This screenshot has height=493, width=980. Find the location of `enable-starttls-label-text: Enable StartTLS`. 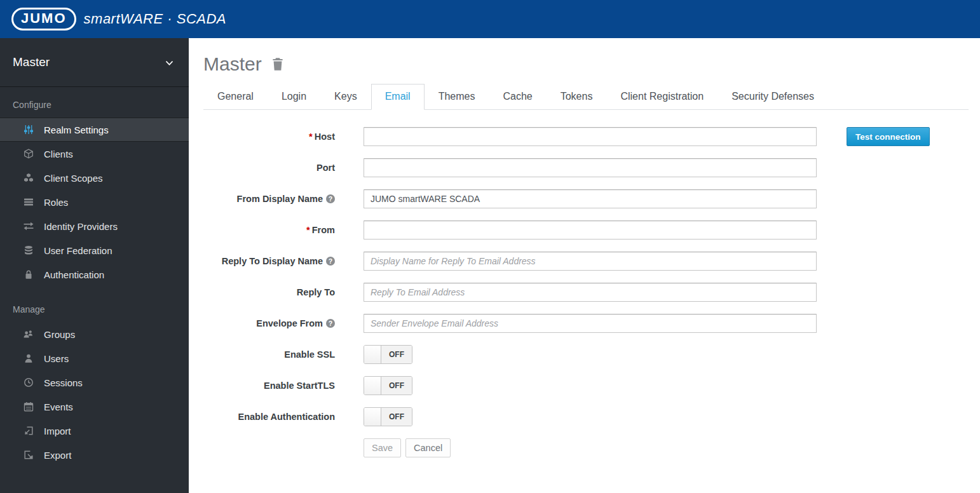

enable-starttls-label-text: Enable StartTLS is located at coordinates (299, 386).